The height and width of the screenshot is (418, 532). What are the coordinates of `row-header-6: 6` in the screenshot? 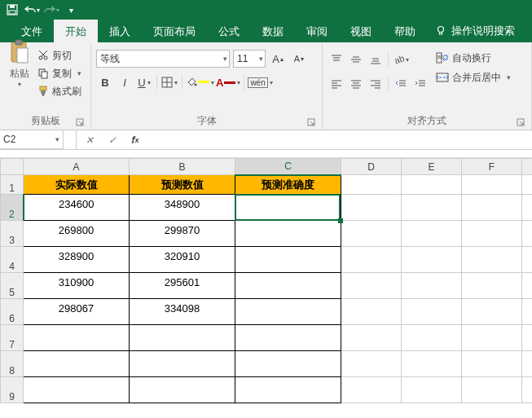 It's located at (12, 312).